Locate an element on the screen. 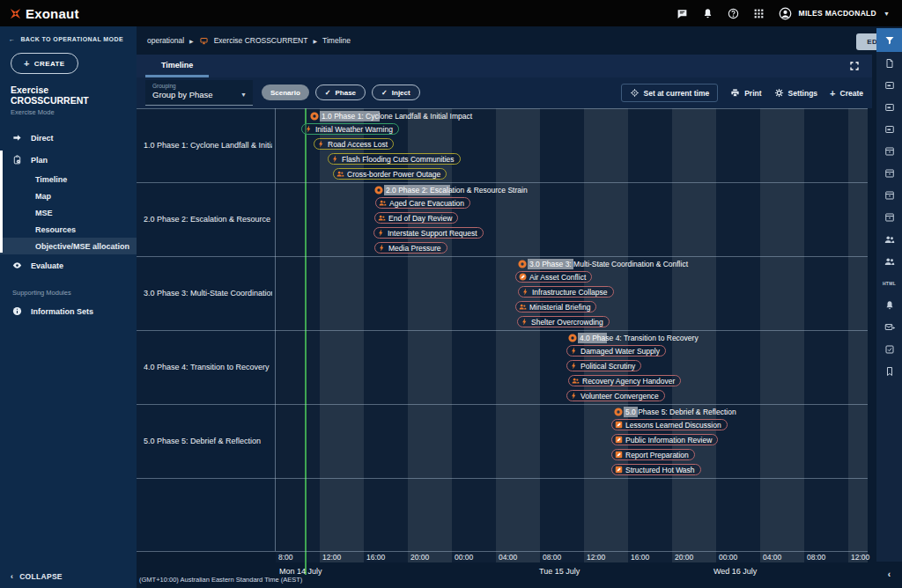 The image size is (902, 588). phase-item: 1.0 Phase 1: Cyclone Landfall & Initial … is located at coordinates (391, 116).